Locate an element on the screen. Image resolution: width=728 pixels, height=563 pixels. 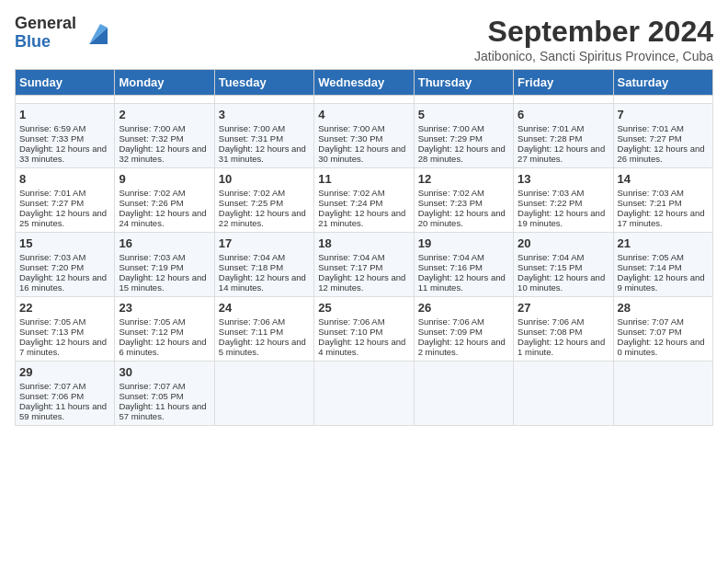
calendar-cell: 7Sunrise: 7:01 AMSunset: 7:27 PMDaylight… is located at coordinates (663, 136).